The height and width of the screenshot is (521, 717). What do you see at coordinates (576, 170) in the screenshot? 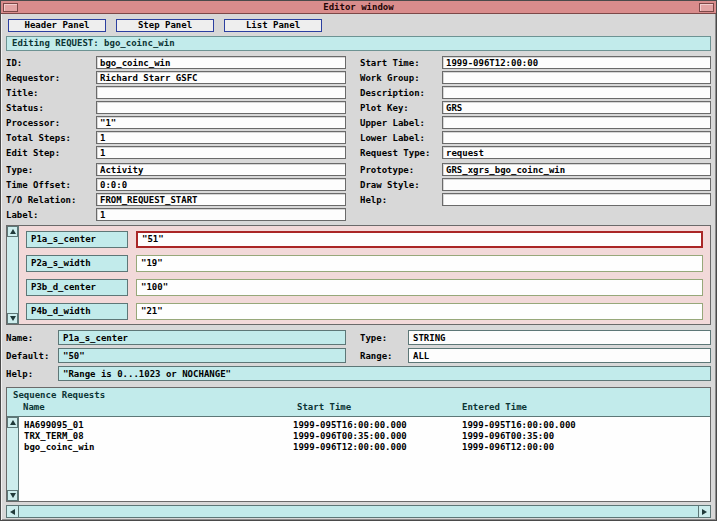
I see `prototype-field` at bounding box center [576, 170].